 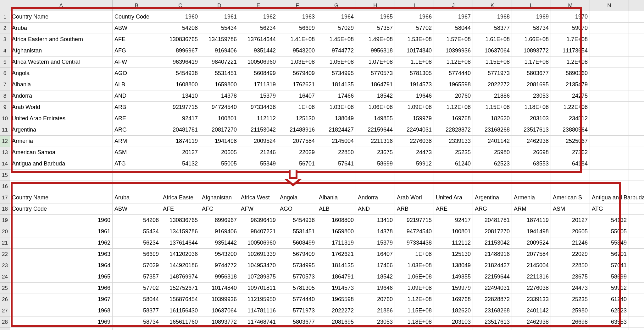 What do you see at coordinates (5, 266) in the screenshot?
I see `row-header-23: 23` at bounding box center [5, 266].